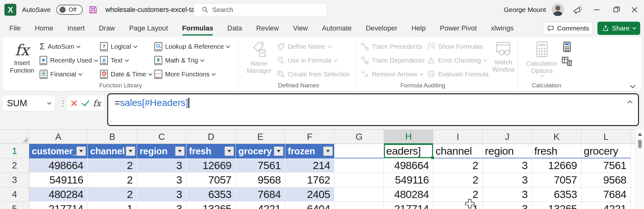 This screenshot has width=644, height=209. I want to click on filter-button-frozen, so click(328, 151).